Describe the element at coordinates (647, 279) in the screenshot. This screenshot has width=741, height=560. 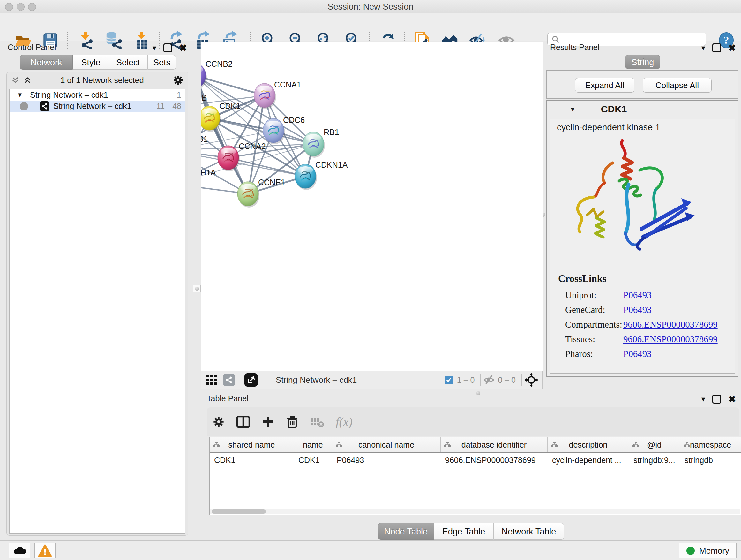
I see `crosslinks-title: CrossLinks` at that location.